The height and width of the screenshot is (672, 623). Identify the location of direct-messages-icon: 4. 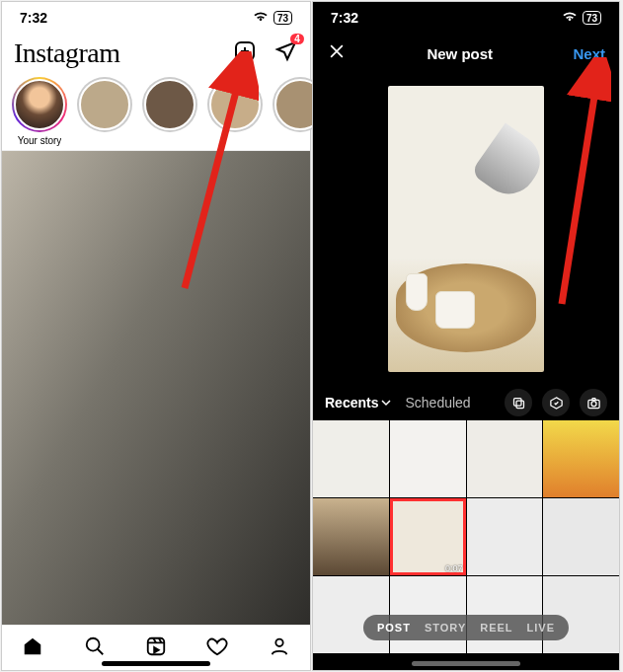
(286, 53).